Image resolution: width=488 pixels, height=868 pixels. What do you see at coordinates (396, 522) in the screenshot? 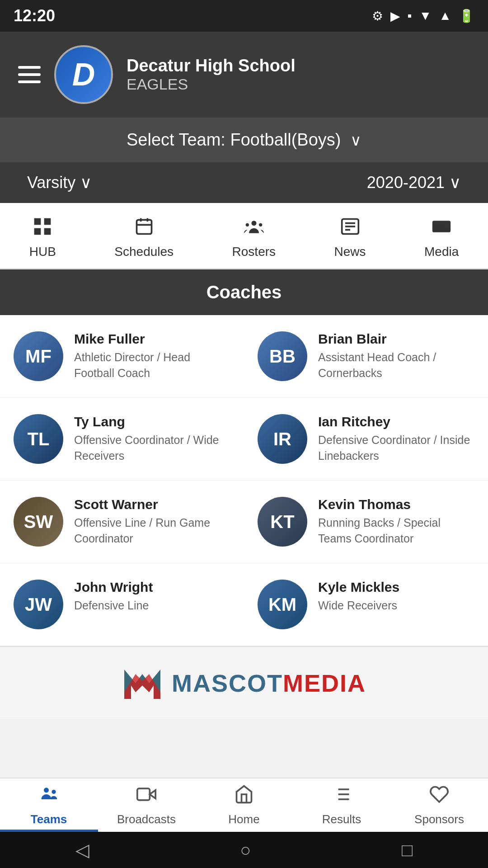
I see `coach-info-kevin-thomas: Kevin Thomas Running Backs / Special Tea…` at bounding box center [396, 522].